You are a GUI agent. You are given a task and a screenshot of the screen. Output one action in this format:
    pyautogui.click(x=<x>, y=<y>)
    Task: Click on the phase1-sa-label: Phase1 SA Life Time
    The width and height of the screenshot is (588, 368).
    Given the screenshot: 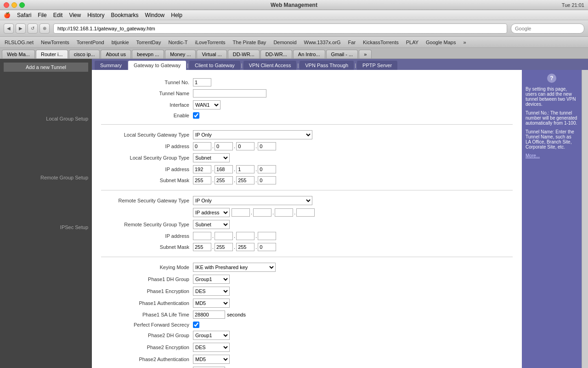 What is the action you would take?
    pyautogui.click(x=147, y=315)
    